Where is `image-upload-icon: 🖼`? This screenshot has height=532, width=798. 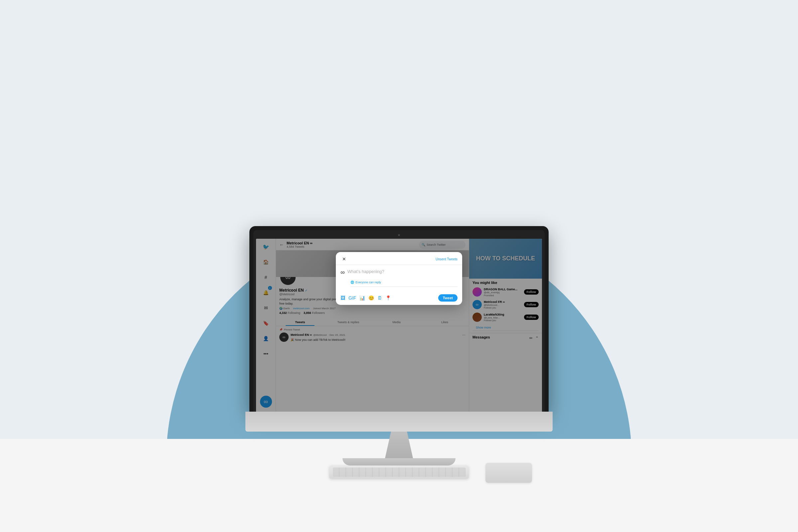 image-upload-icon: 🖼 is located at coordinates (343, 298).